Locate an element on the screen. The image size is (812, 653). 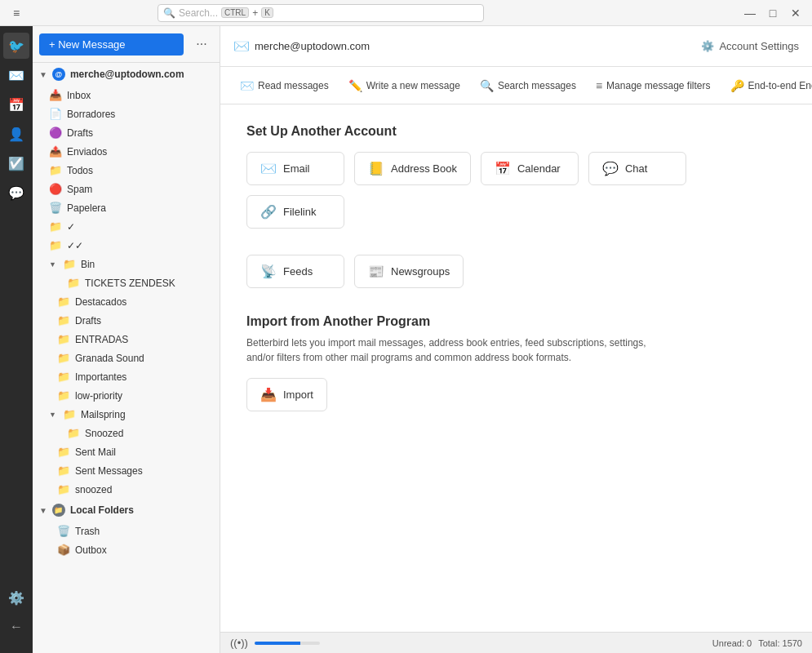
rail-icon-mail: ✉️ is located at coordinates (16, 75).